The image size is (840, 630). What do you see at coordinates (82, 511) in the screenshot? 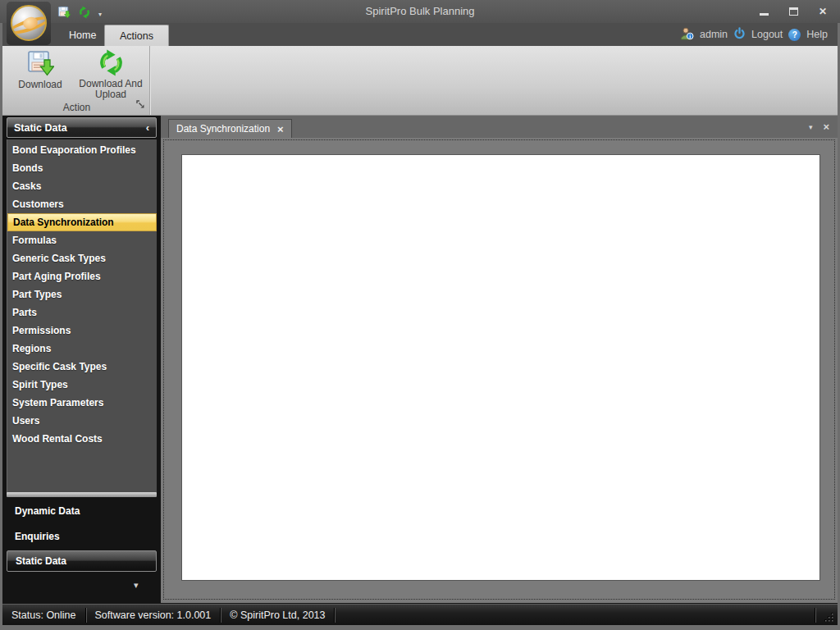
I see `sidebar-section-dynamic-data: Dynamic Data` at bounding box center [82, 511].